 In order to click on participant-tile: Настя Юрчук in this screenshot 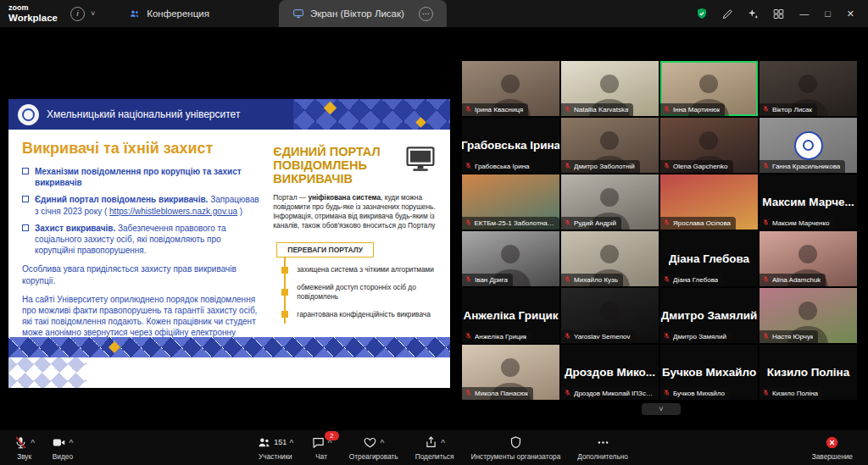, I will do `click(809, 315)`.